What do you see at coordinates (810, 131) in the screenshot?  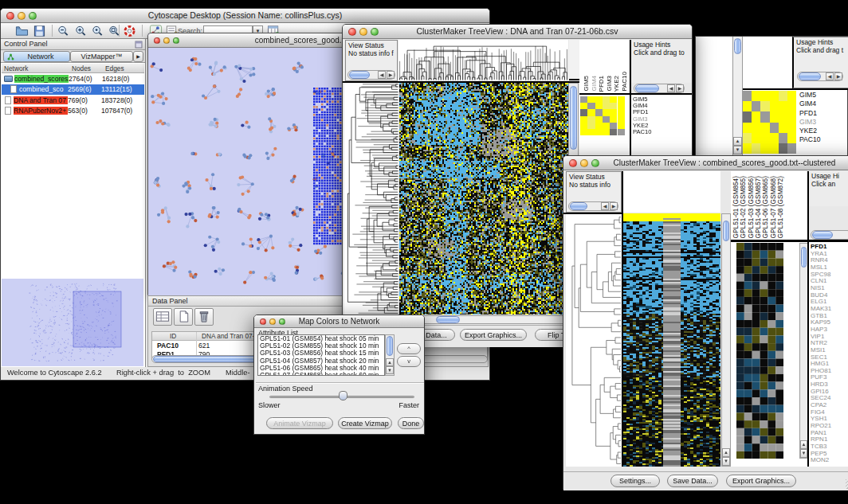 I see `gene-label: YKE2` at bounding box center [810, 131].